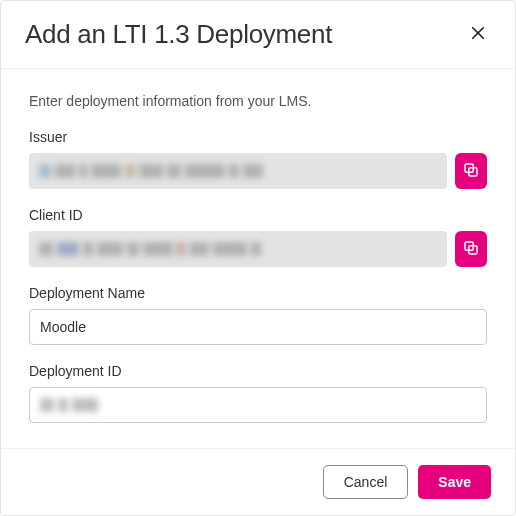 The height and width of the screenshot is (516, 516). I want to click on save-button: Save, so click(454, 482).